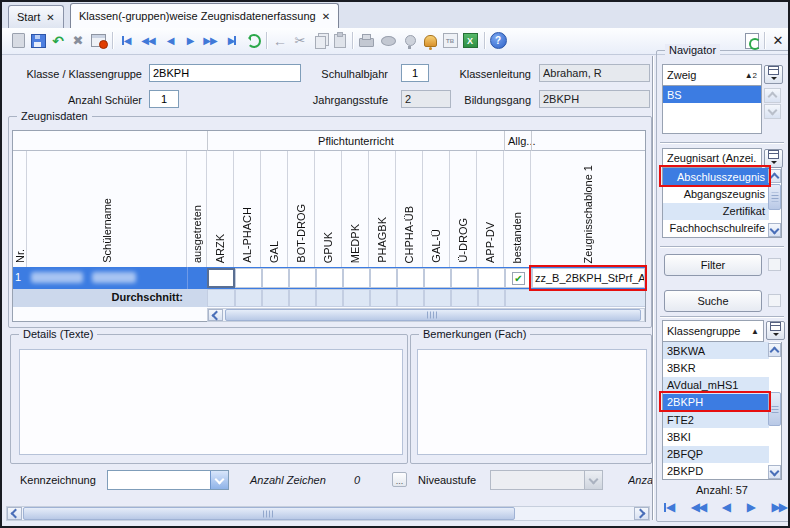 The height and width of the screenshot is (528, 790). Describe the element at coordinates (302, 209) in the screenshot. I see `column-header-subject: BOT-DROG` at that location.